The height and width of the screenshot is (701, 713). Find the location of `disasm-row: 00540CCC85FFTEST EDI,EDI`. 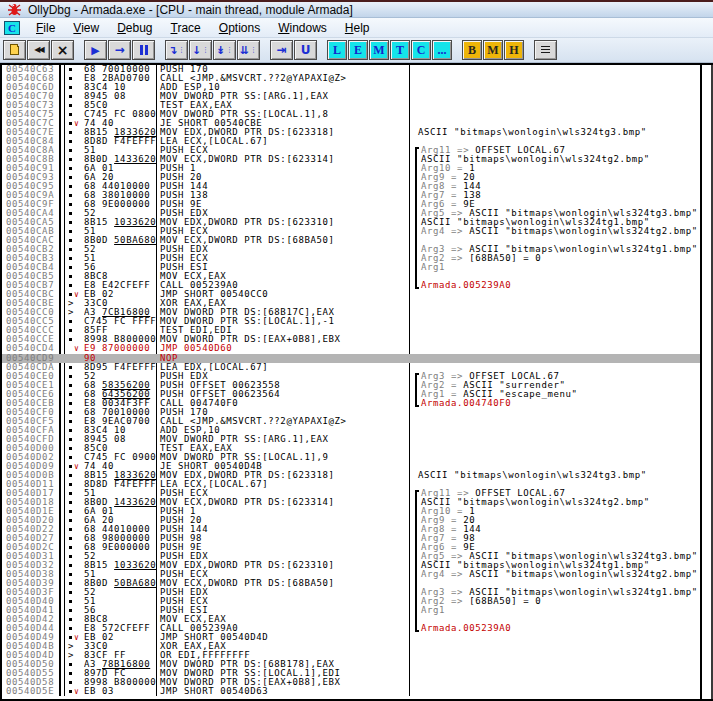

disasm-row: 00540CCC85FFTEST EDI,EDI is located at coordinates (351, 330).